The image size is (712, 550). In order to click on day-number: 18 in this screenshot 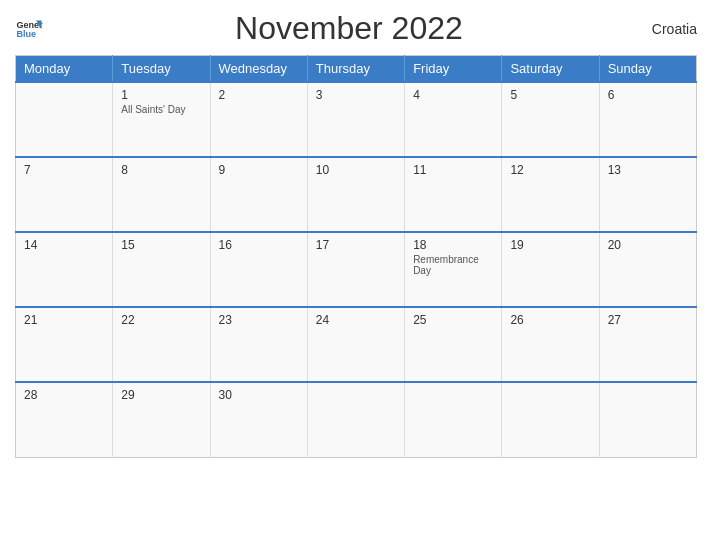, I will do `click(453, 245)`.